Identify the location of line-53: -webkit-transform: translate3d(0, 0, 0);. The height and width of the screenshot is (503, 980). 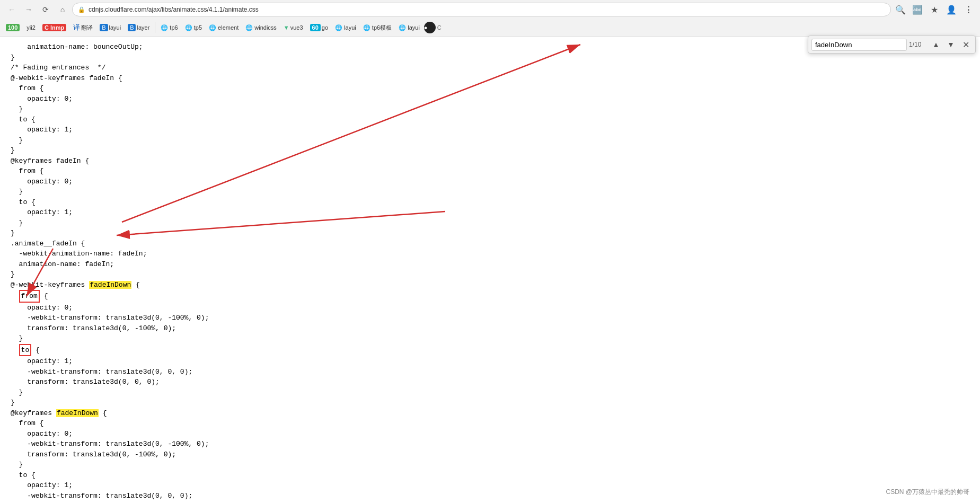
(490, 496).